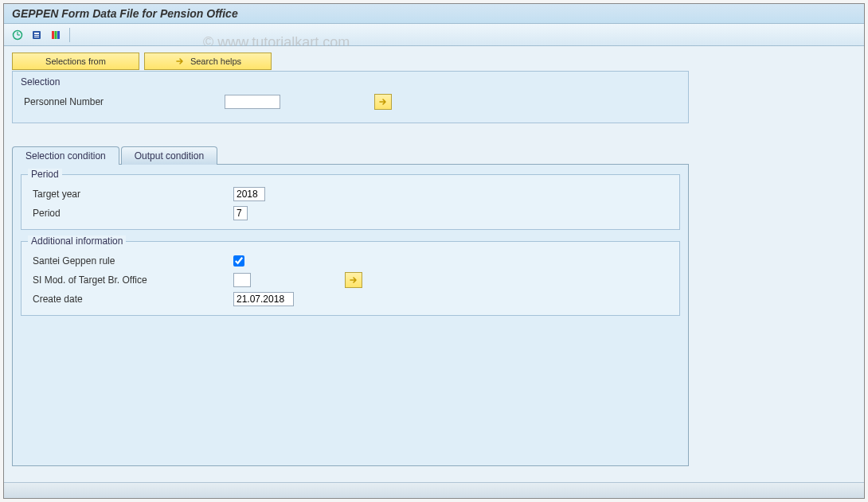  I want to click on target-year-label: Target year, so click(127, 194).